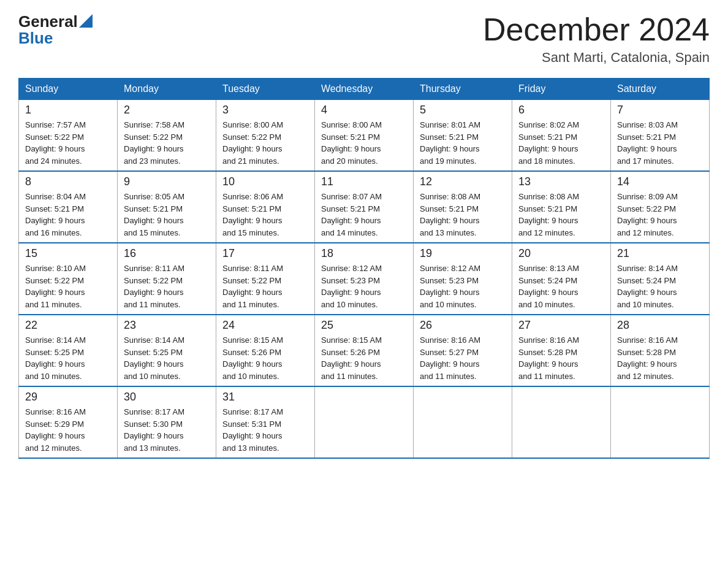  Describe the element at coordinates (561, 286) in the screenshot. I see `day-info: Sunrise: 8:13 AMSunset: 5:24 PMDaylight:…` at that location.